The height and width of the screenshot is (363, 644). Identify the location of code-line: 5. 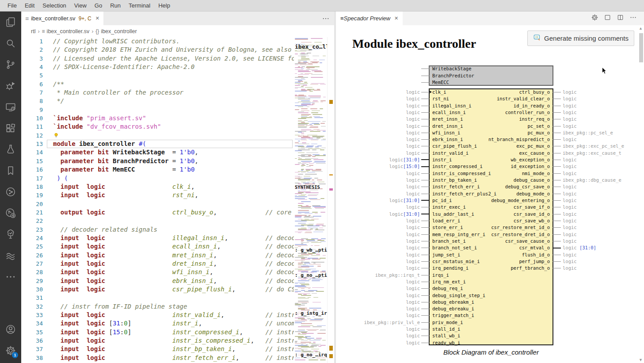
(157, 75).